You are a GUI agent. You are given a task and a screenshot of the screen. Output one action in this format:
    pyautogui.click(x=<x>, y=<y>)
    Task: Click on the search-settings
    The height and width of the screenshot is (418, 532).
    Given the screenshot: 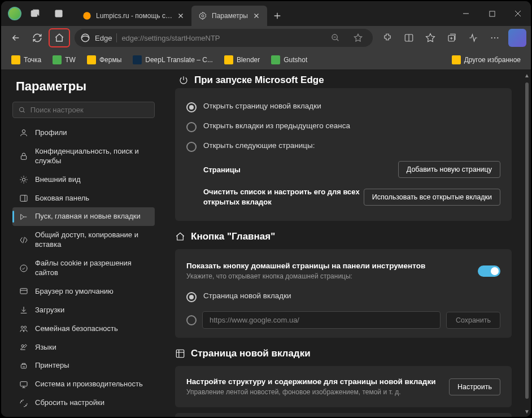 What is the action you would take?
    pyautogui.click(x=84, y=110)
    